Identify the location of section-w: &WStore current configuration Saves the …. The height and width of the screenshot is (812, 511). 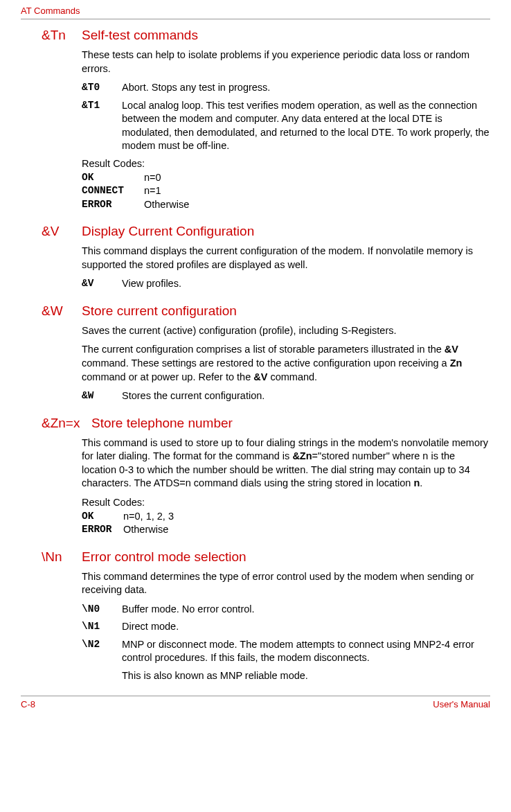
(266, 353).